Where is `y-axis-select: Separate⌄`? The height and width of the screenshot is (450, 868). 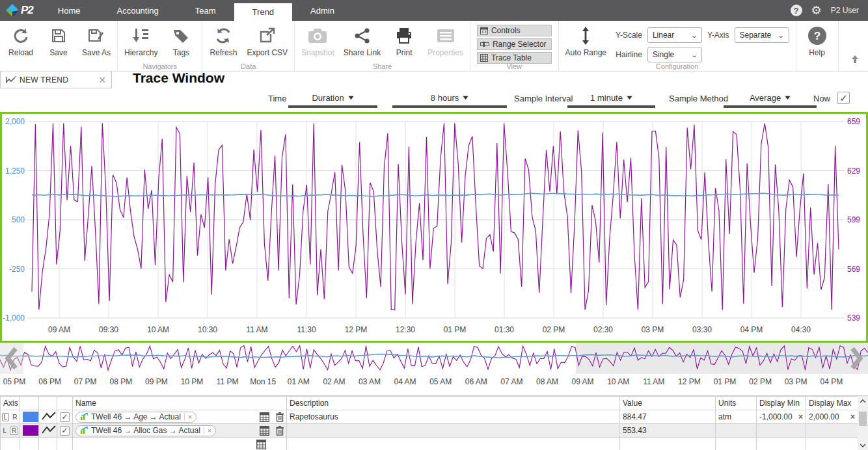 y-axis-select: Separate⌄ is located at coordinates (762, 35).